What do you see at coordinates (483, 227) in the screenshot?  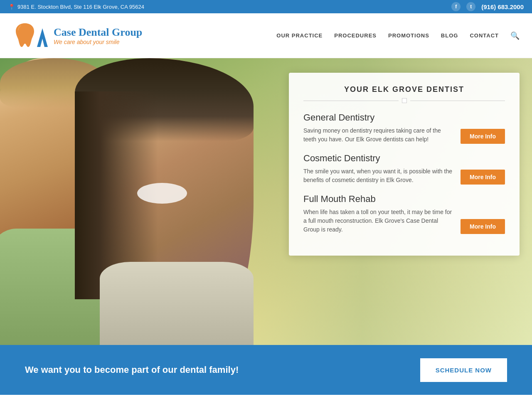 I see `more-info-button-rehab: More Info` at bounding box center [483, 227].